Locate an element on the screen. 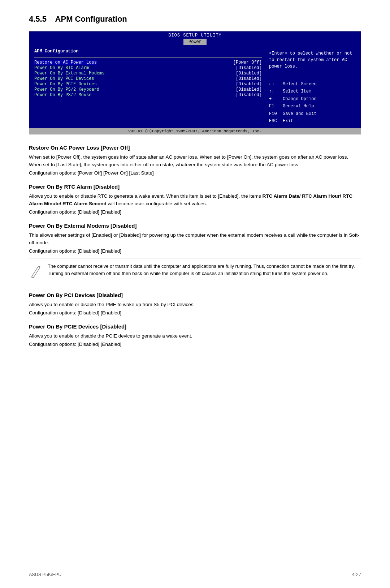  bios-key-desc: Change Option is located at coordinates (300, 99).